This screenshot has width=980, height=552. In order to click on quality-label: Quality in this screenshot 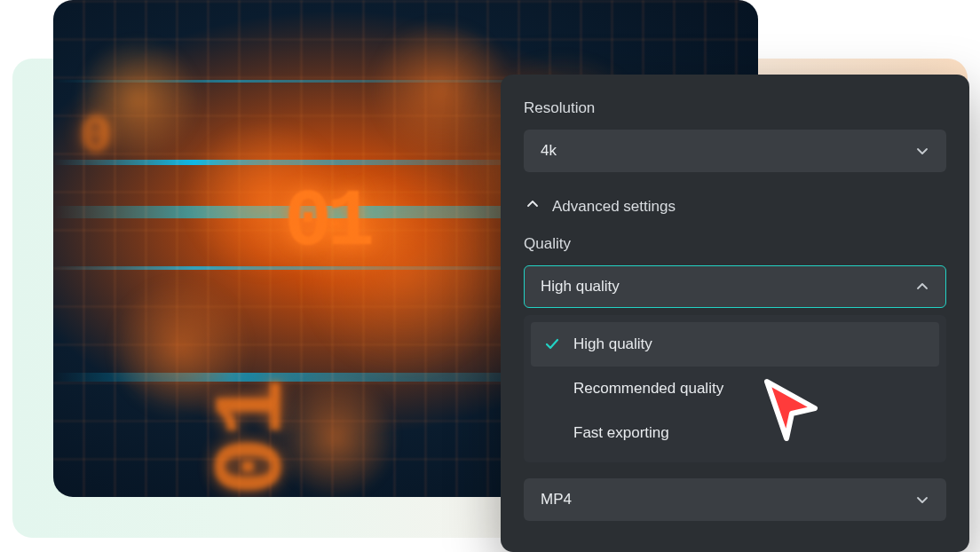, I will do `click(735, 244)`.